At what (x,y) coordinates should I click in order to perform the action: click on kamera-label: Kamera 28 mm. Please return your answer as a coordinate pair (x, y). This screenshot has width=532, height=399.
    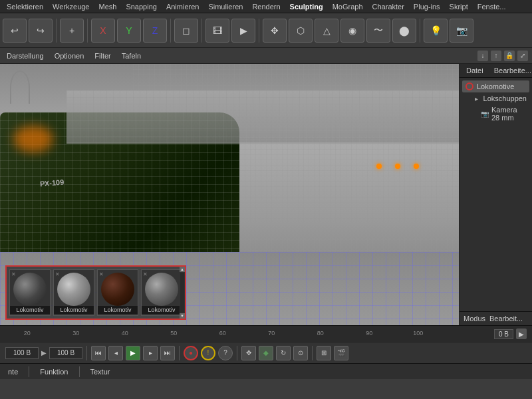
    Looking at the image, I should click on (509, 114).